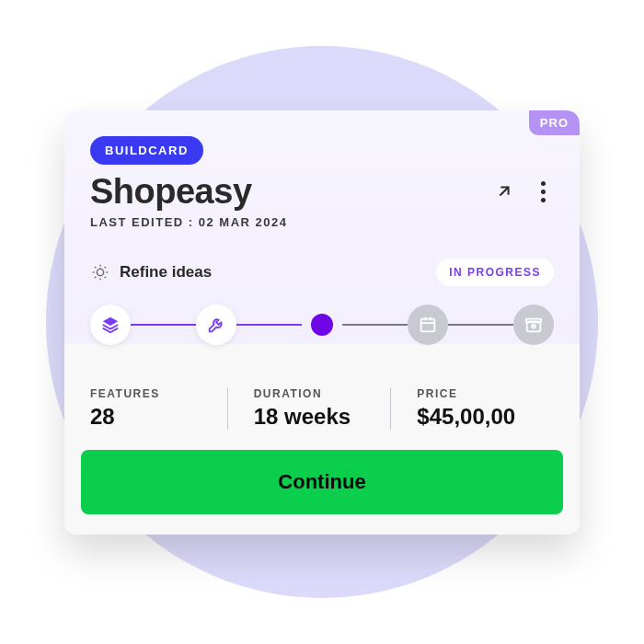  What do you see at coordinates (472, 408) in the screenshot?
I see `stat-price: PRICE $45,00,00` at bounding box center [472, 408].